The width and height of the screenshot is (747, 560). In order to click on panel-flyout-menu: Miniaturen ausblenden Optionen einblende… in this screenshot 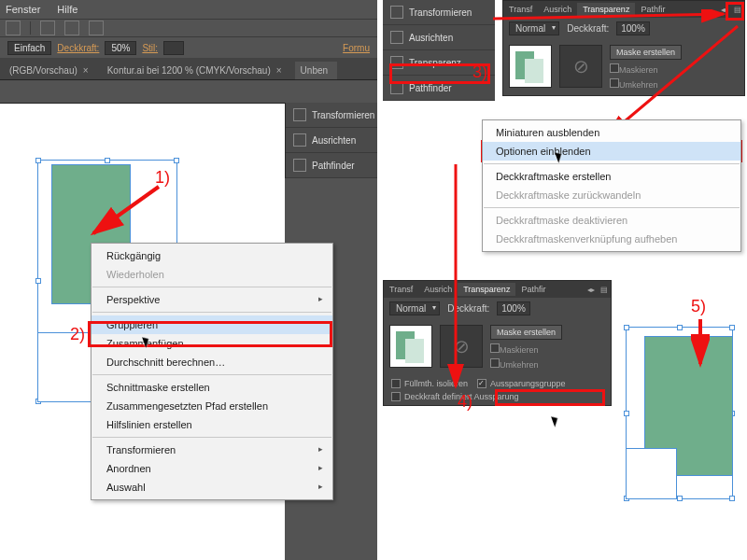, I will do `click(612, 186)`.